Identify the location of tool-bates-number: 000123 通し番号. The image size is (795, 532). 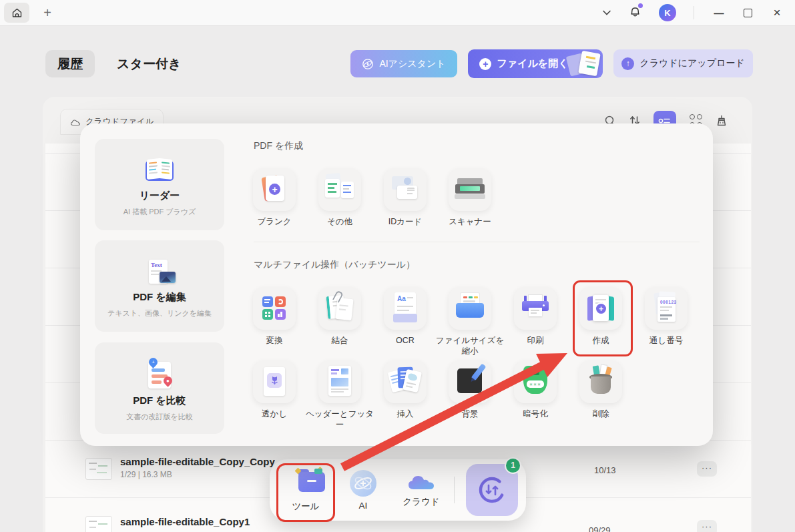
(666, 308).